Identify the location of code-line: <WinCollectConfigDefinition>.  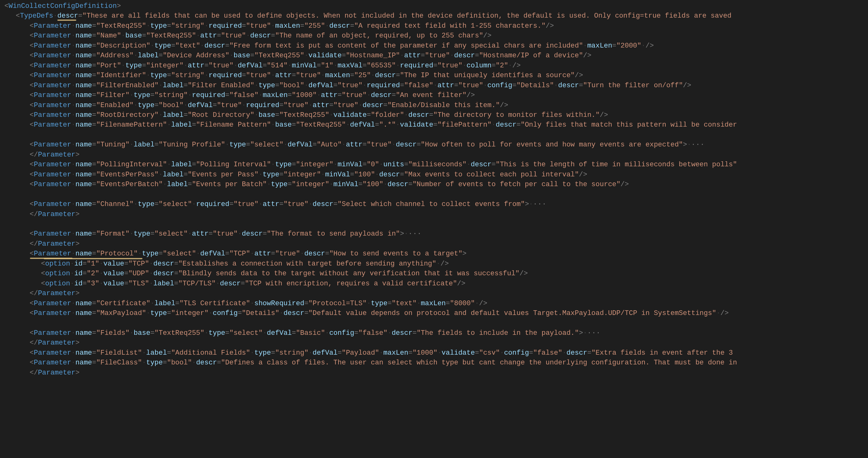
(436, 6).